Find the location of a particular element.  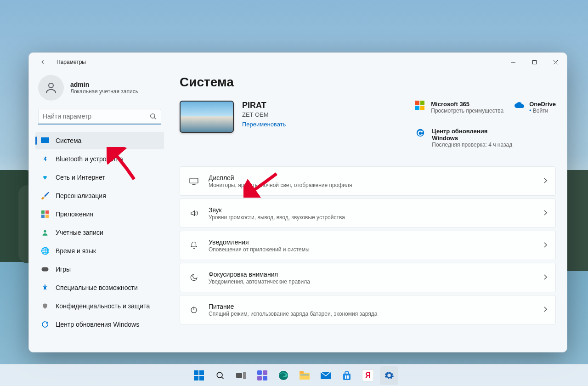

device-model: ZET OEM is located at coordinates (264, 115).